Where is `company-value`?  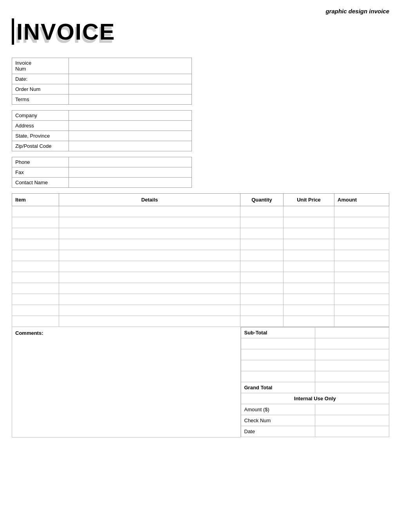
company-value is located at coordinates (130, 115).